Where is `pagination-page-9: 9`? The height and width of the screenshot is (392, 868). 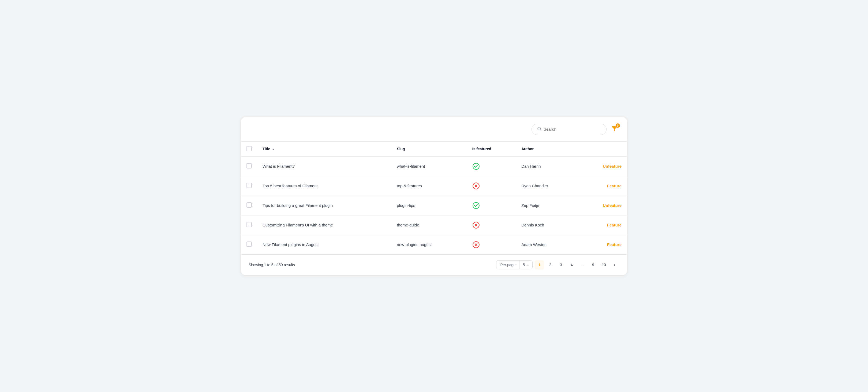
pagination-page-9: 9 is located at coordinates (593, 265).